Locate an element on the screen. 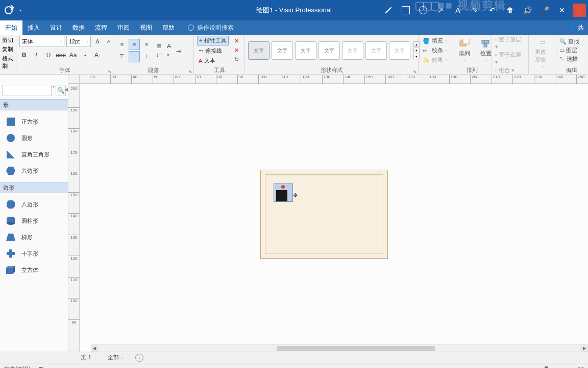 This screenshot has height=368, width=588. tab-home: 开始 is located at coordinates (11, 28).